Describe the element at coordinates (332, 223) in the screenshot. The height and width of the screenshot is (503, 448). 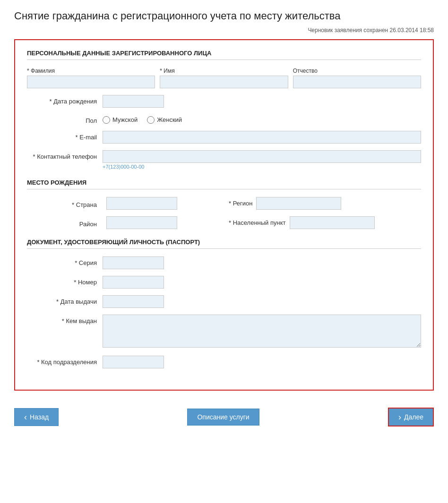
I see `city-input` at that location.